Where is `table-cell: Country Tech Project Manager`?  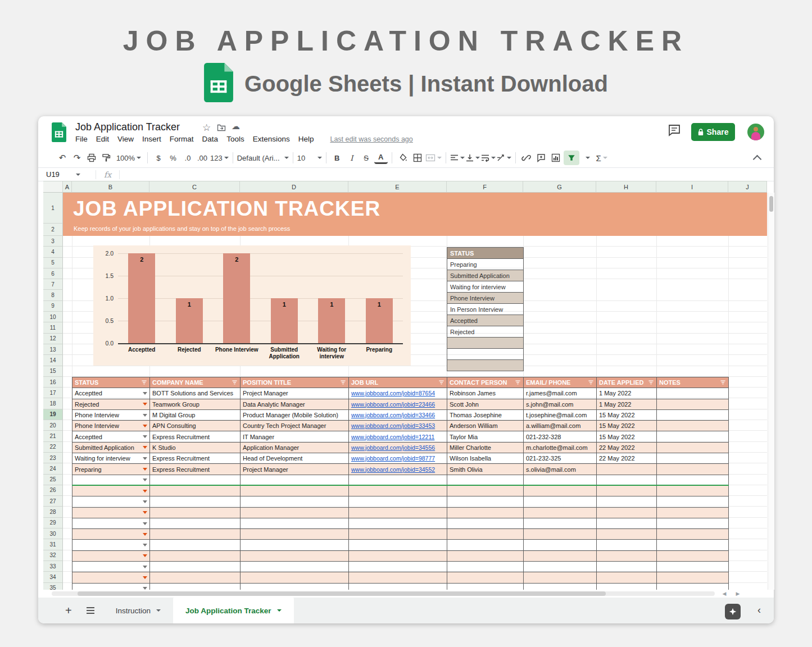
table-cell: Country Tech Project Manager is located at coordinates (294, 426).